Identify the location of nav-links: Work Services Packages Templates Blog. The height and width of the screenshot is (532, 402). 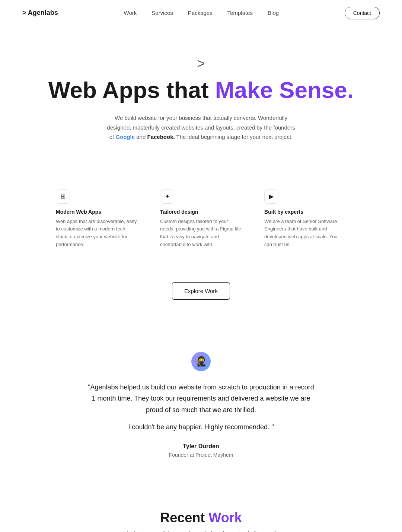
(202, 13).